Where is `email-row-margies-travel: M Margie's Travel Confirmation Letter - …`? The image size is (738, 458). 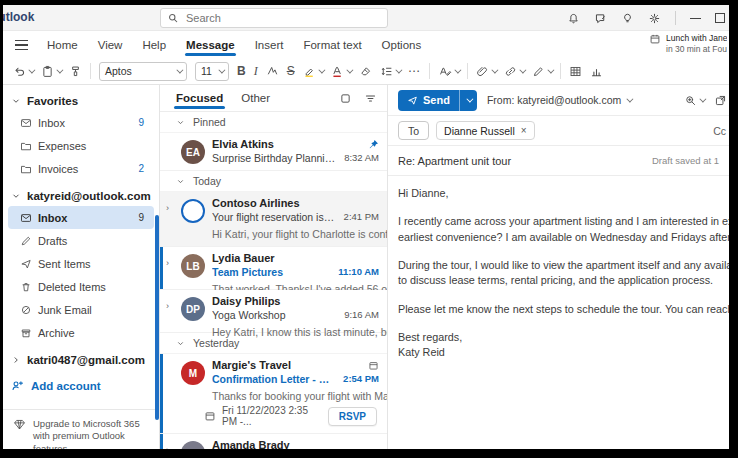 email-row-margies-travel: M Margie's Travel Confirmation Letter - … is located at coordinates (274, 377).